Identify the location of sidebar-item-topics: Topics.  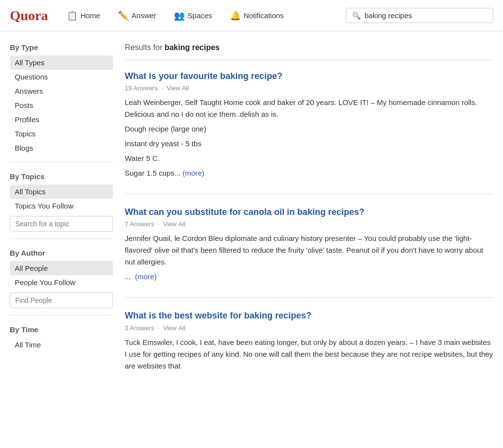
(61, 133).